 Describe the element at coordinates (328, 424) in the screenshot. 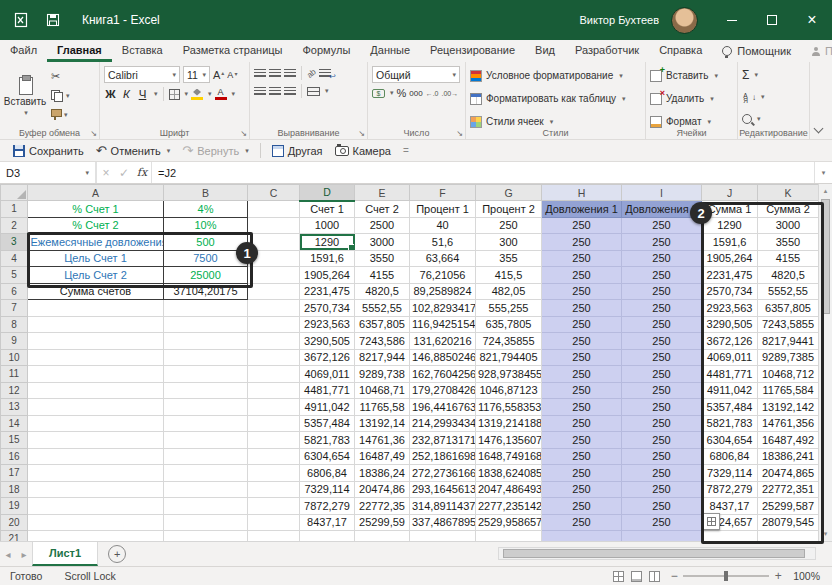

I see `cell: 5357,484` at that location.